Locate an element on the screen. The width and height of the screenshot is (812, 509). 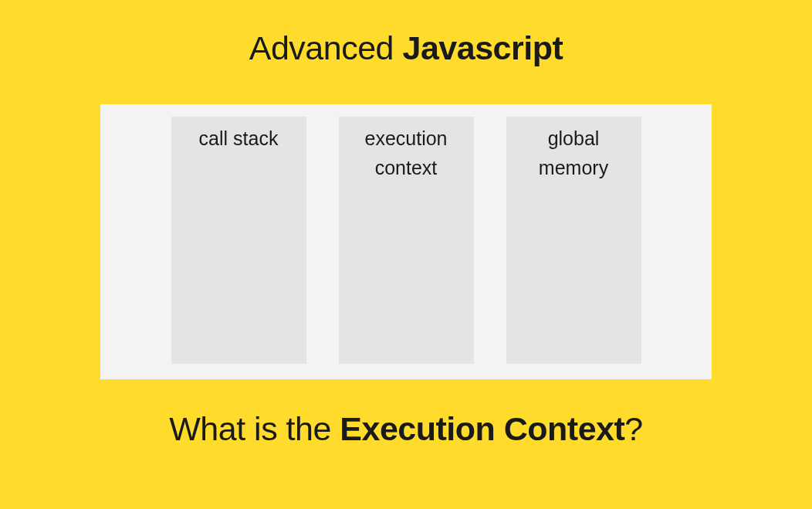
title-prefix: Advanced is located at coordinates (326, 48).